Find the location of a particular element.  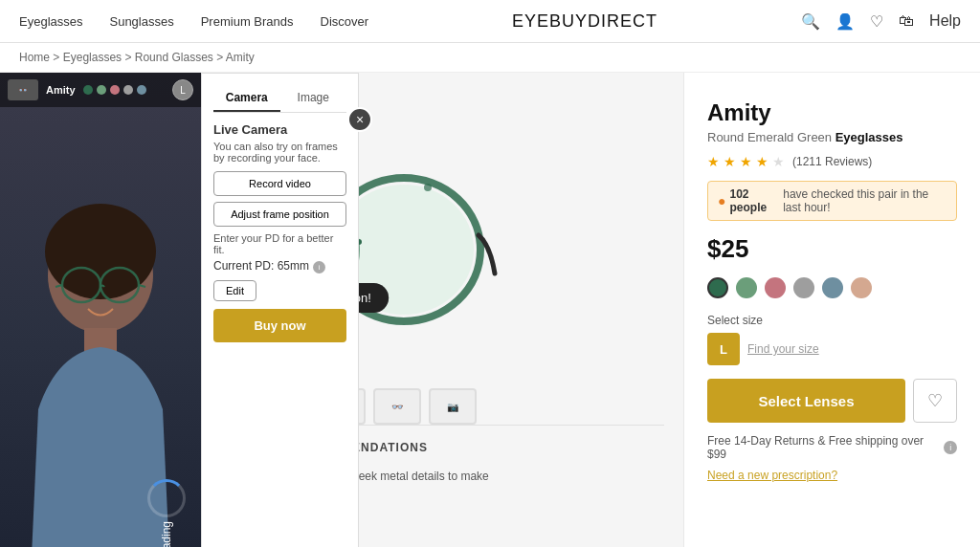

swatch-gray is located at coordinates (804, 288).